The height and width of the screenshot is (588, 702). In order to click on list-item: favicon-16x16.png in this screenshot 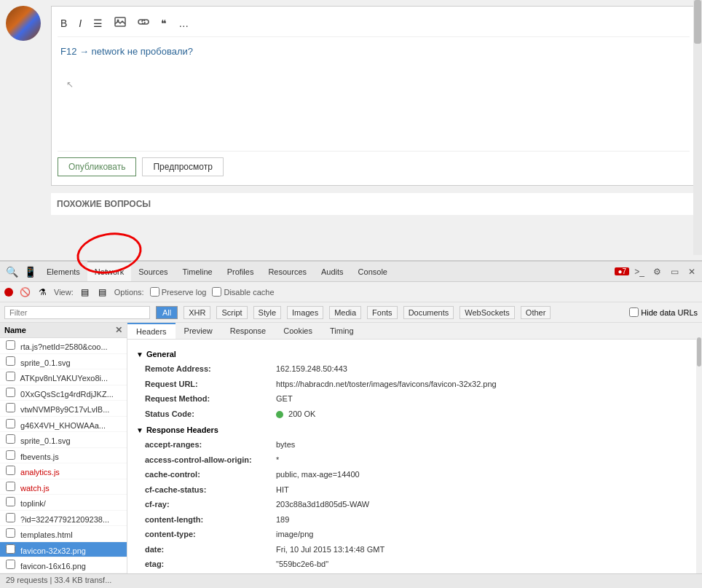, I will do `click(63, 565)`.